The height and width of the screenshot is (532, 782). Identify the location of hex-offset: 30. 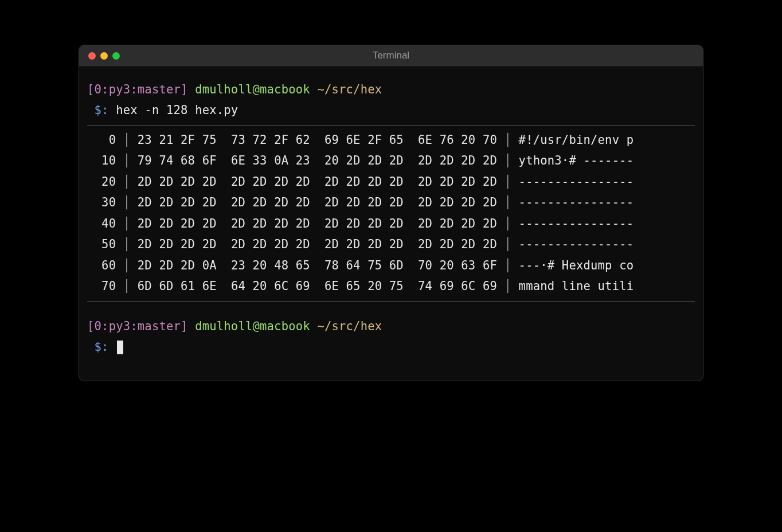
(101, 202).